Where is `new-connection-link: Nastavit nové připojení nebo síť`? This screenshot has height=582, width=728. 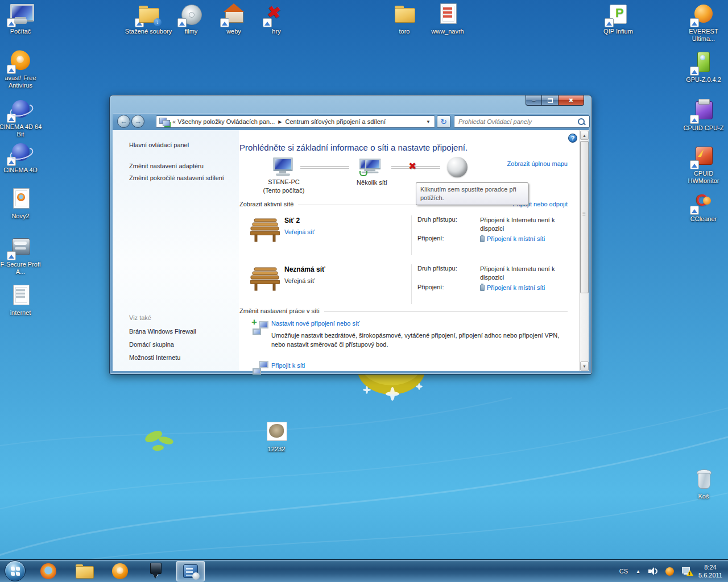
new-connection-link: Nastavit nové připojení nebo síť is located at coordinates (315, 323).